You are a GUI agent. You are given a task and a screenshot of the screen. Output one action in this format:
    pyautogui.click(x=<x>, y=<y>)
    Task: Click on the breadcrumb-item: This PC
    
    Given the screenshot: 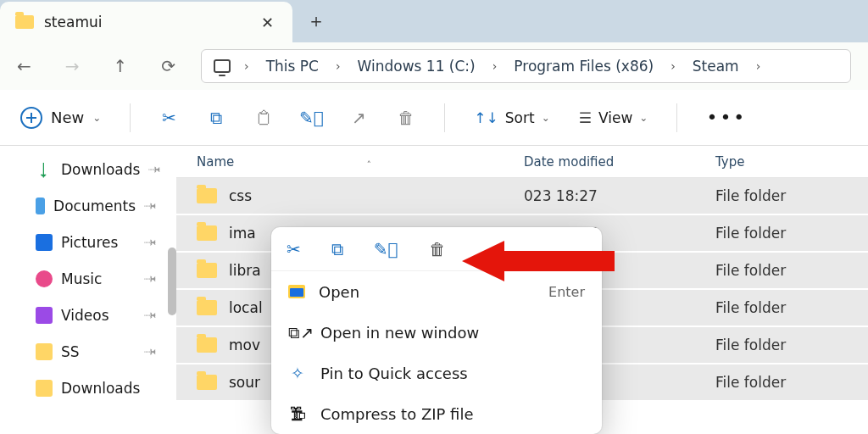 What is the action you would take?
    pyautogui.click(x=292, y=66)
    